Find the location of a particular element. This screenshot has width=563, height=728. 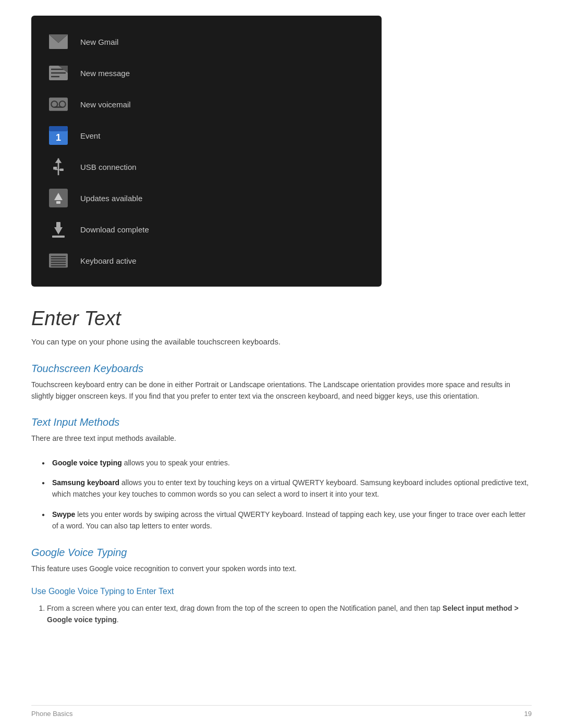

step-1-bold: Select input method > Google voice typin… is located at coordinates (283, 614).